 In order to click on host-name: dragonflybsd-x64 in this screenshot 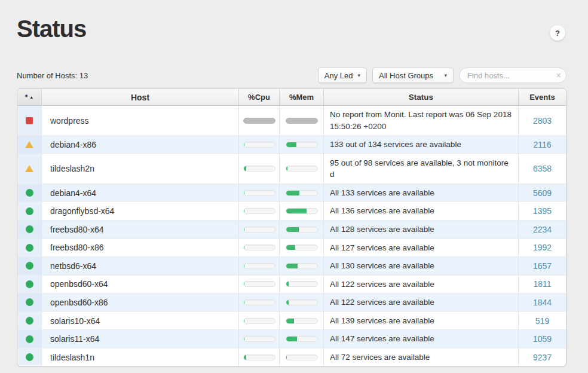, I will do `click(140, 211)`.